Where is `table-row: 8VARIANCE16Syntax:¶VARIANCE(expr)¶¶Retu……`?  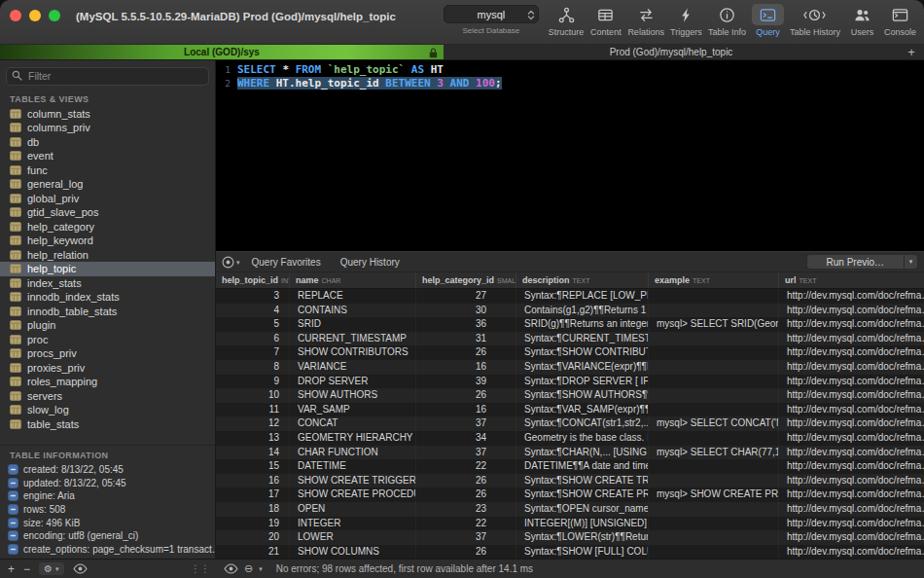 table-row: 8VARIANCE16Syntax:¶VARIANCE(expr)¶¶Retu…… is located at coordinates (570, 368).